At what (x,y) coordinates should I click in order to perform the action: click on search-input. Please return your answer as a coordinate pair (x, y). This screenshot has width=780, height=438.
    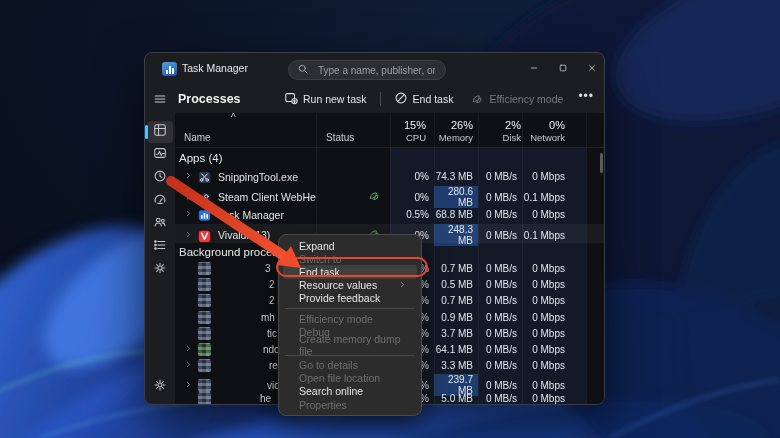
    Looking at the image, I should click on (376, 70).